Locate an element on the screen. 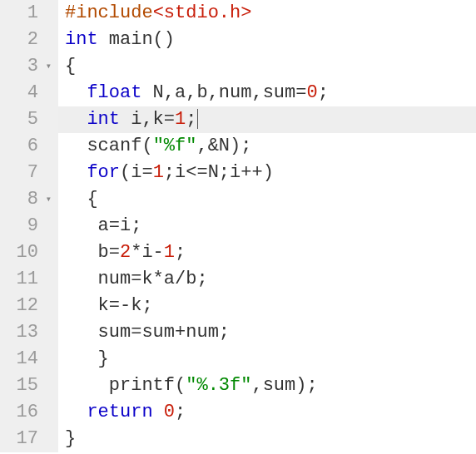 The width and height of the screenshot is (476, 454). code-line: return 0; is located at coordinates (267, 412).